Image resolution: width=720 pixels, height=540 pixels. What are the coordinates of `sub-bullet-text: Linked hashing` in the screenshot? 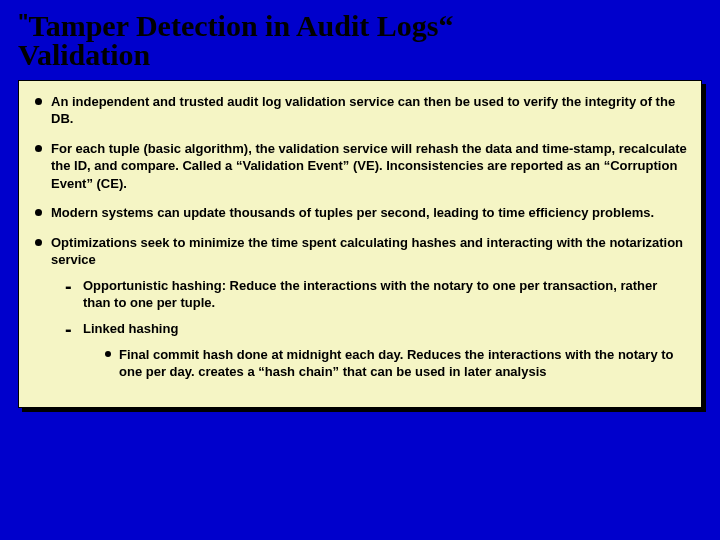 It's located at (130, 328).